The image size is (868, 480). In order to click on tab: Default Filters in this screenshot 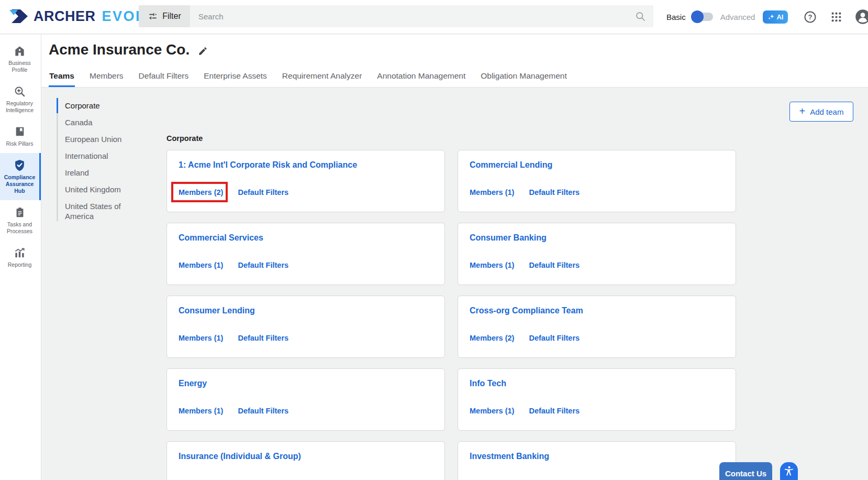, I will do `click(164, 77)`.